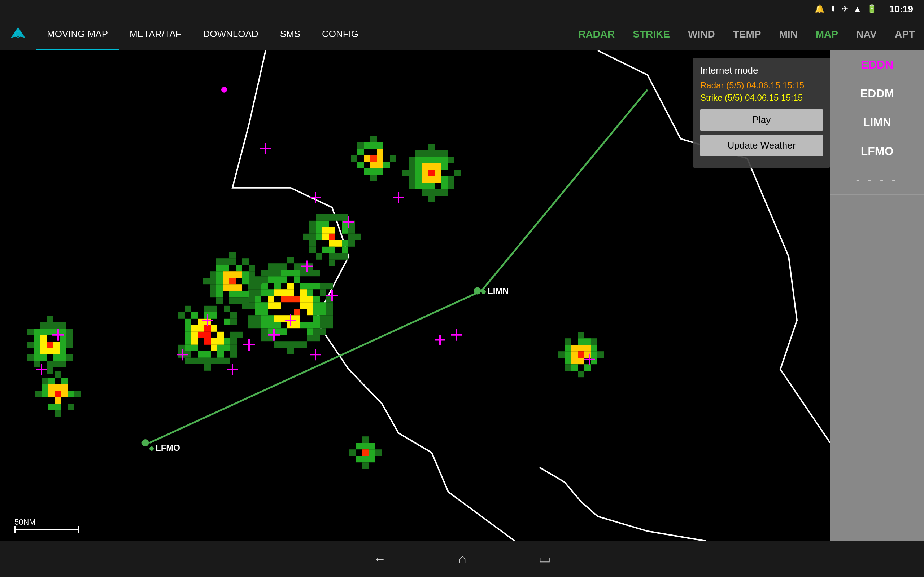 The height and width of the screenshot is (577, 924). What do you see at coordinates (827, 34) in the screenshot?
I see `nav-map: MAP` at bounding box center [827, 34].